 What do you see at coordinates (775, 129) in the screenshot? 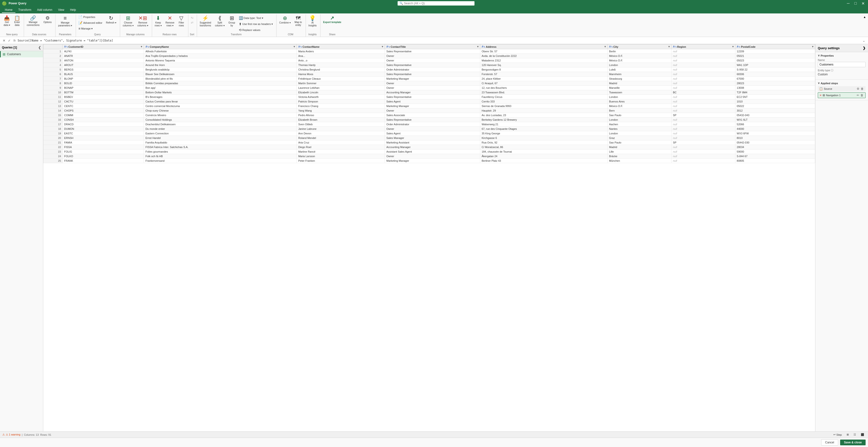
I see `data-cell: 44000` at bounding box center [775, 129].